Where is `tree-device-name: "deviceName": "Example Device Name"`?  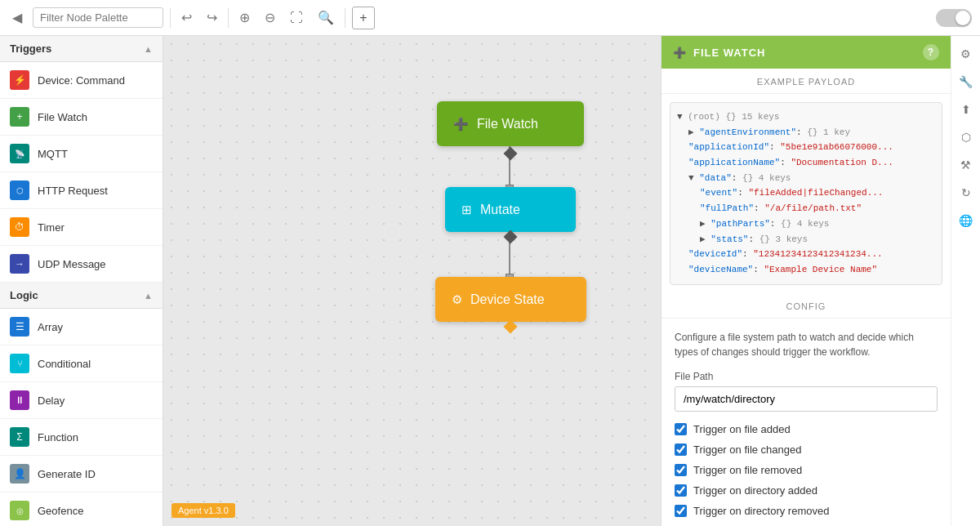
tree-device-name: "deviceName": "Example Device Name" is located at coordinates (806, 270).